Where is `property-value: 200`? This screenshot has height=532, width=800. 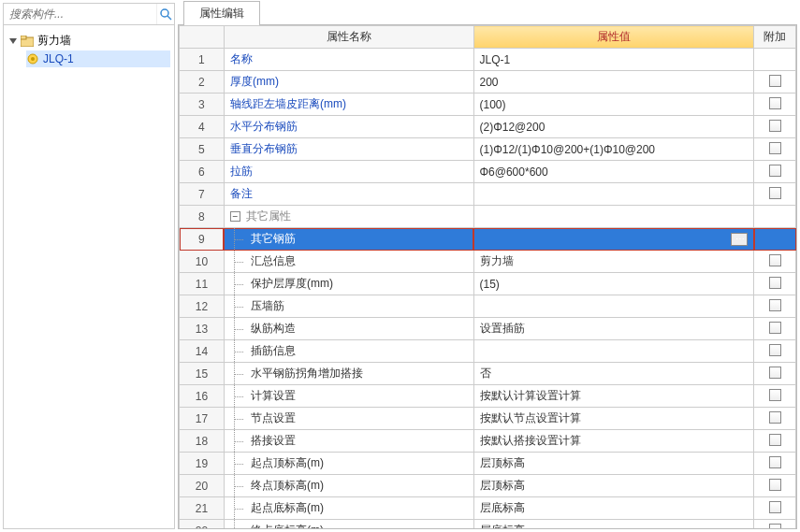
property-value: 200 is located at coordinates (614, 82).